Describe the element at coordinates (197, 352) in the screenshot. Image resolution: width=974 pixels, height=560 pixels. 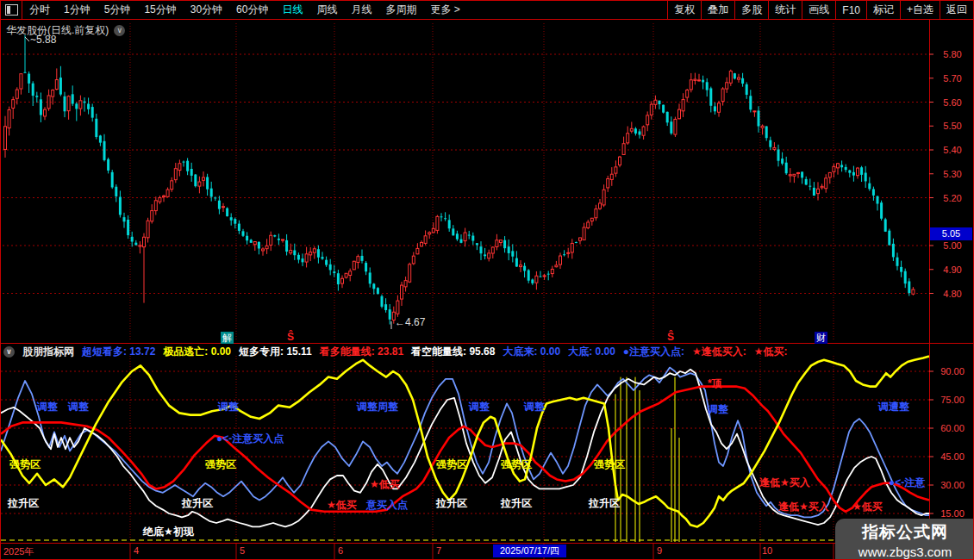
I see `indicator-header-item-2: 极品逃亡: 0.00` at that location.